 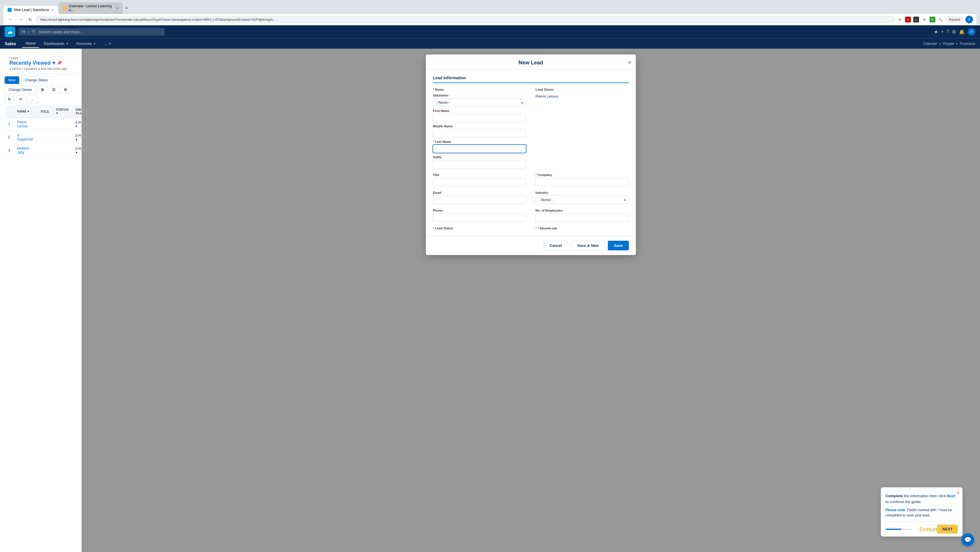 What do you see at coordinates (56, 43) in the screenshot?
I see `nav-item-dashboards: Dashboards ▾` at bounding box center [56, 43].